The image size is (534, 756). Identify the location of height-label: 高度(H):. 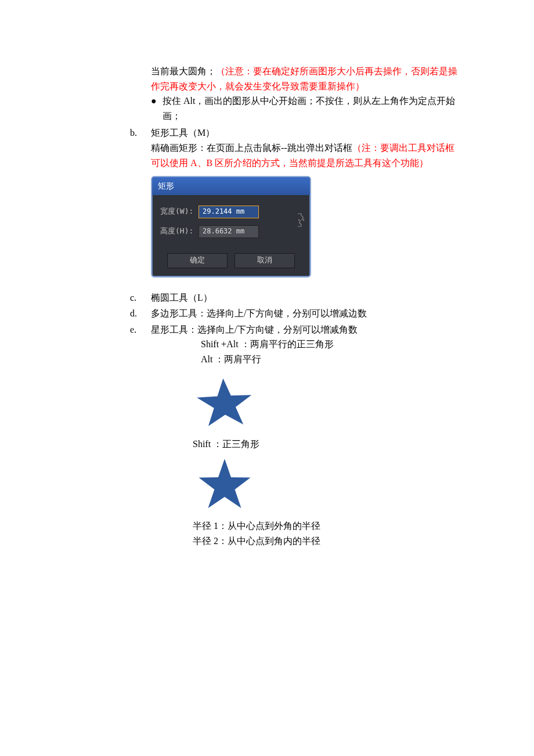
(179, 231).